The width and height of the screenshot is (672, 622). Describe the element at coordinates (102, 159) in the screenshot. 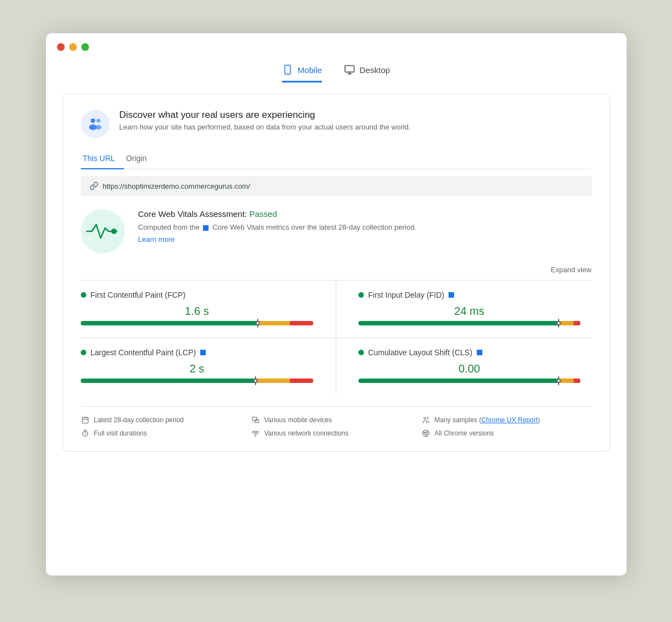

I see `url-tab-this-url: This URL` at that location.